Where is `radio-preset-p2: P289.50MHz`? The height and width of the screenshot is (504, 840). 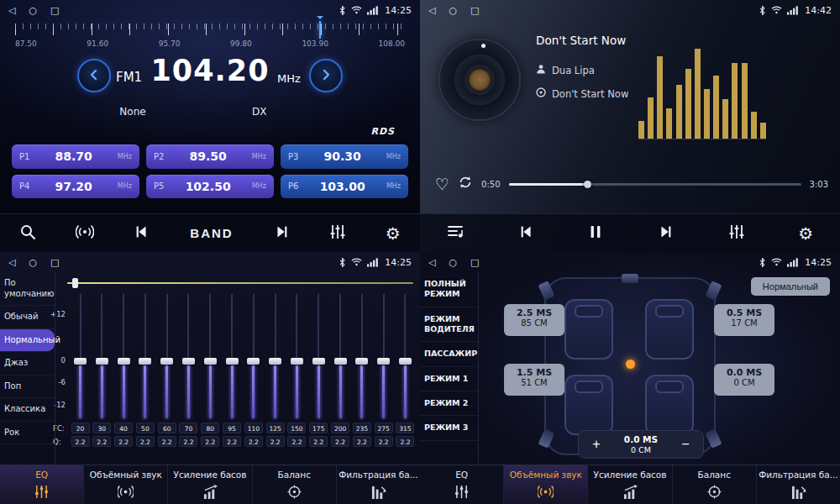
radio-preset-p2: P289.50MHz is located at coordinates (210, 156).